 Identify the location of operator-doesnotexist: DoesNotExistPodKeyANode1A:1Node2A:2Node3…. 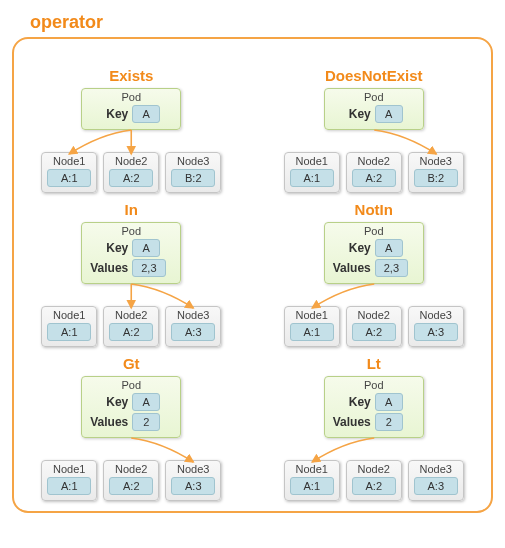
(374, 130).